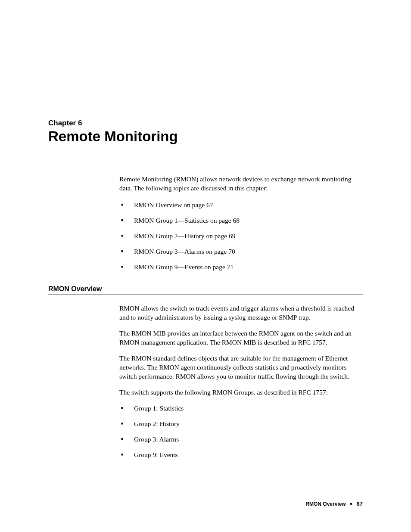 This screenshot has height=532, width=411. I want to click on group-item: Group 2: History, so click(241, 424).